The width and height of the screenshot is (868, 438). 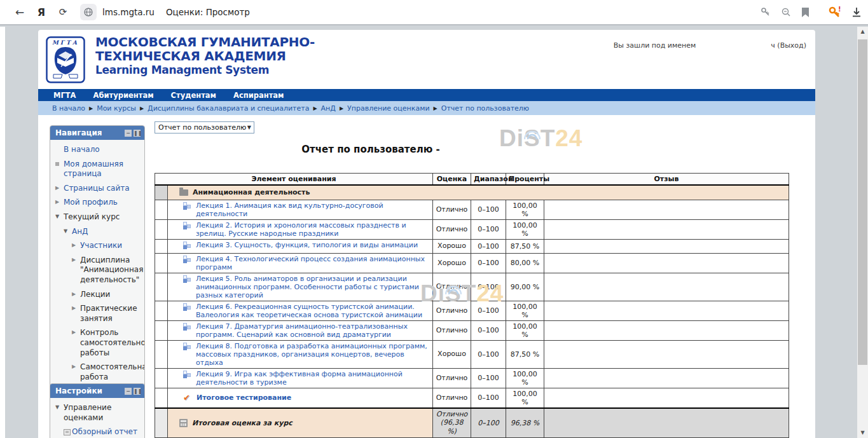 What do you see at coordinates (113, 343) in the screenshot?
I see `sidebar-item-label: Контроль самостоятельной работы` at bounding box center [113, 343].